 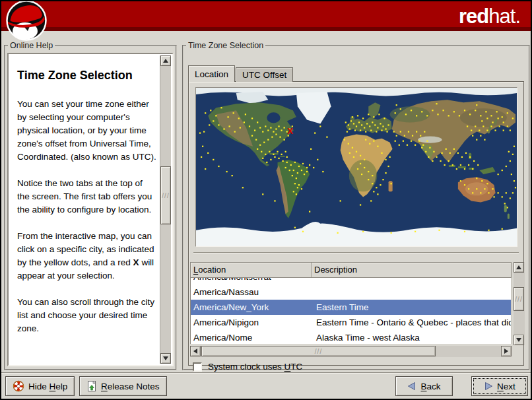 I want to click on column-header-location: Location, so click(x=251, y=270).